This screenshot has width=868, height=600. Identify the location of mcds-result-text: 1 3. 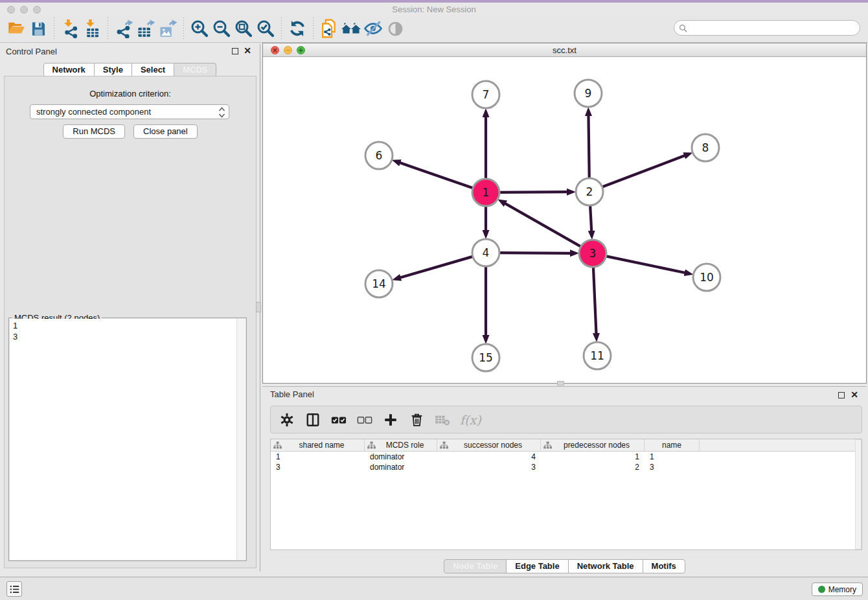
(123, 439).